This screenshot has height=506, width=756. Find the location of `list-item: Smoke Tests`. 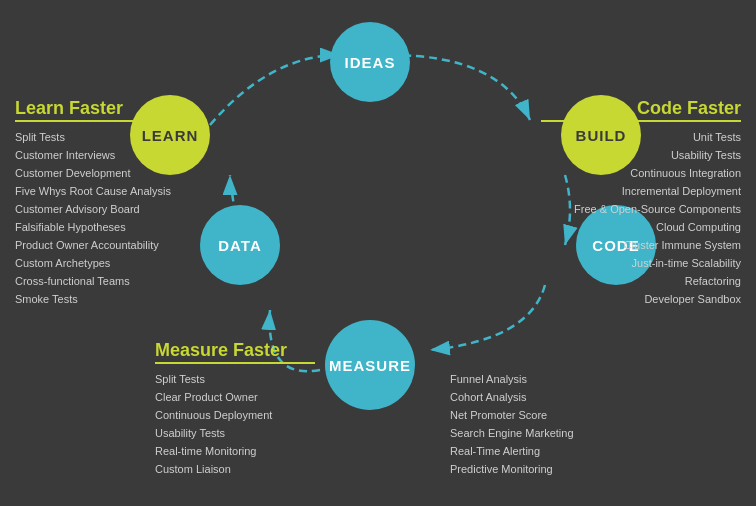

list-item: Smoke Tests is located at coordinates (93, 299).